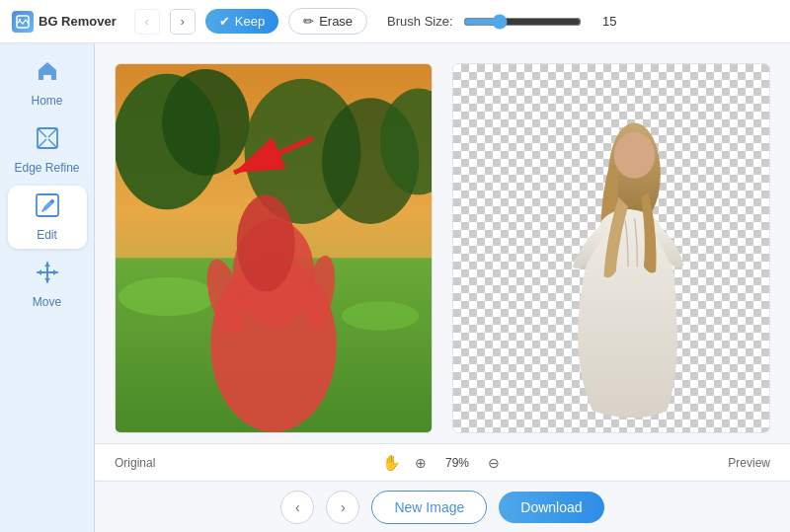  I want to click on next-button: ›, so click(343, 507).